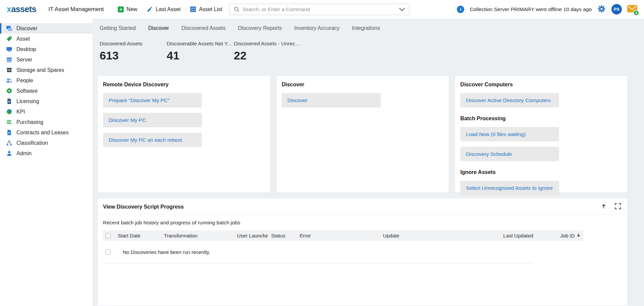 Image resolution: width=644 pixels, height=306 pixels. Describe the element at coordinates (579, 236) in the screenshot. I see `sort-desc-icon` at that location.